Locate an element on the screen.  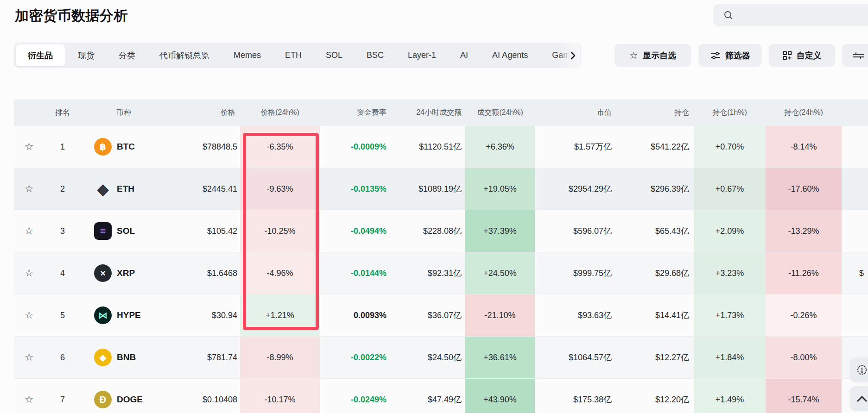
back-to-top-button is located at coordinates (859, 399).